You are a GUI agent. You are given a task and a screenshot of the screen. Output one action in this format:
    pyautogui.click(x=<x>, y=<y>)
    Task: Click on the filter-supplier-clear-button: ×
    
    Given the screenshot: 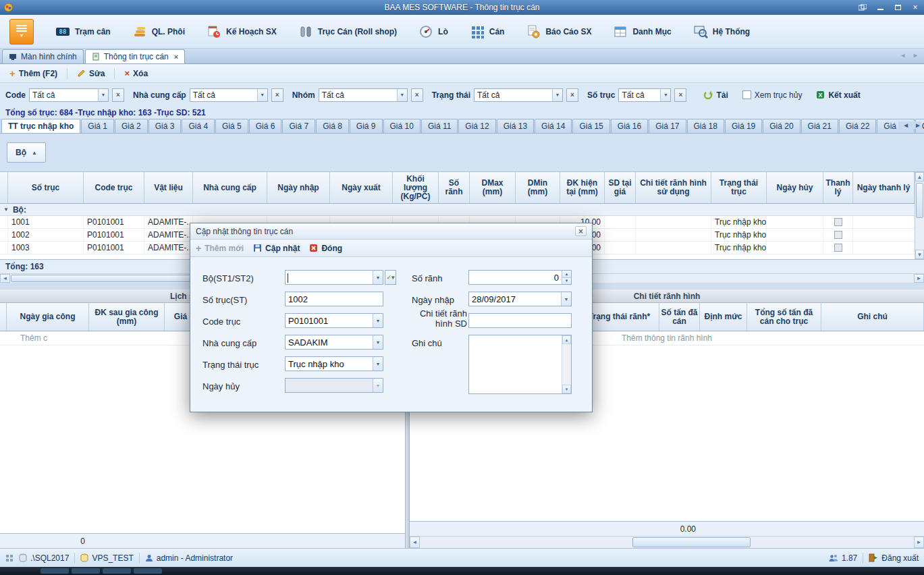 What is the action you would take?
    pyautogui.click(x=277, y=95)
    